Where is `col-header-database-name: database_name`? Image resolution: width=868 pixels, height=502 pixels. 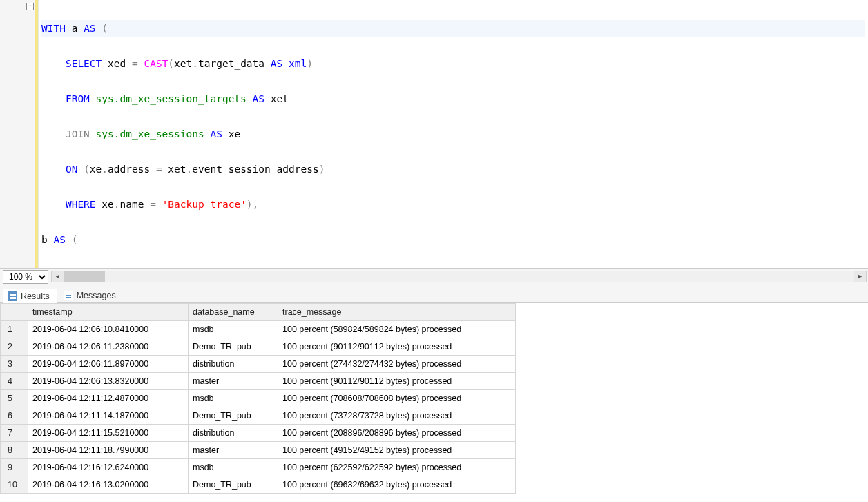 col-header-database-name: database_name is located at coordinates (233, 312).